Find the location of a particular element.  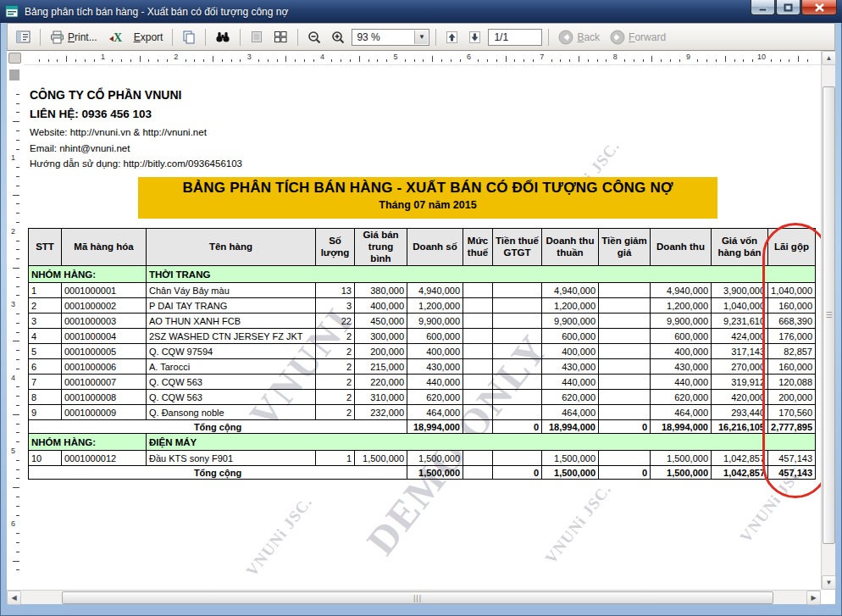

table-cell: AO THUN XANH FCB is located at coordinates (231, 321).